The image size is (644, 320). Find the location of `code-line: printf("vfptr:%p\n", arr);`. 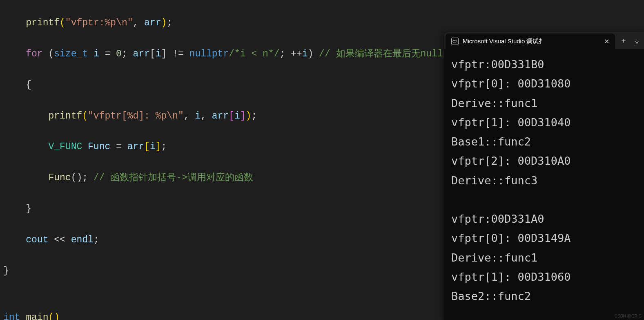

code-line: printf("vfptr:%p\n", arr); is located at coordinates (323, 23).